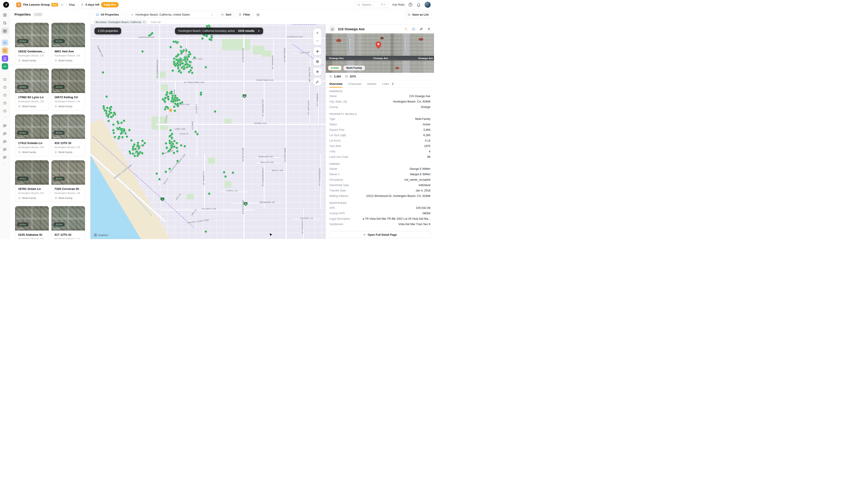  I want to click on ai-sparkle-icon, so click(406, 29).